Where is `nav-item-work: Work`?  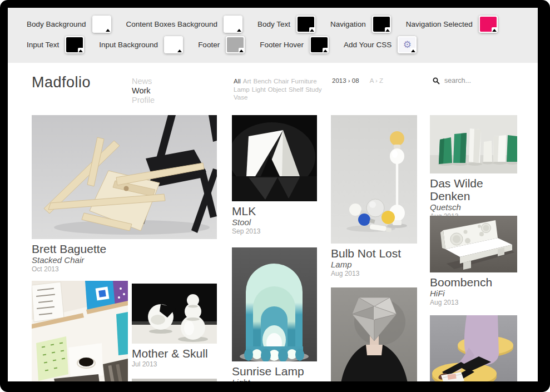 nav-item-work: Work is located at coordinates (143, 91).